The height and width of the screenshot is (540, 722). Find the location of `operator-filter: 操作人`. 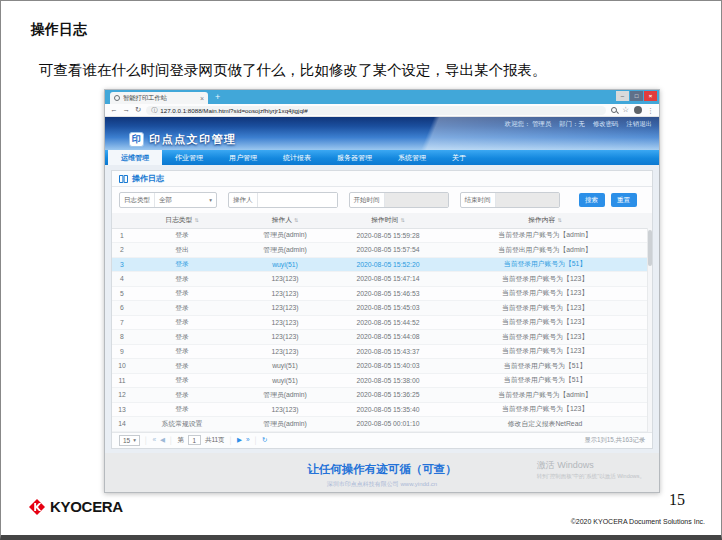

operator-filter: 操作人 is located at coordinates (283, 200).